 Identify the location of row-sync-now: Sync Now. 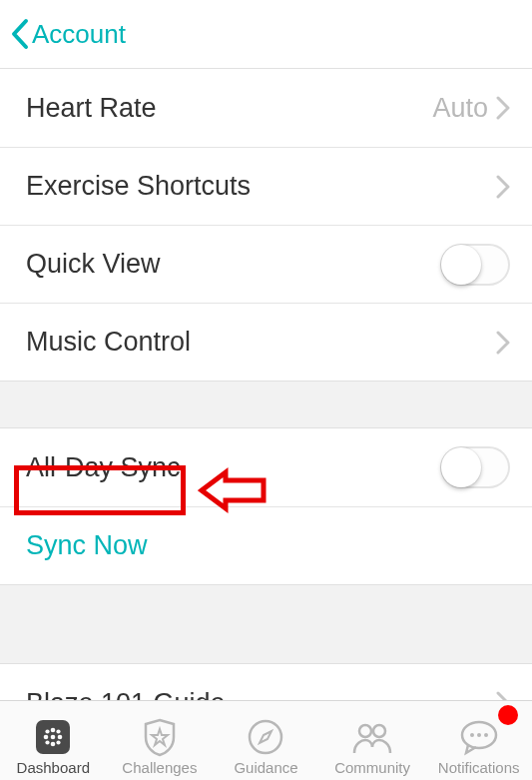
(266, 545).